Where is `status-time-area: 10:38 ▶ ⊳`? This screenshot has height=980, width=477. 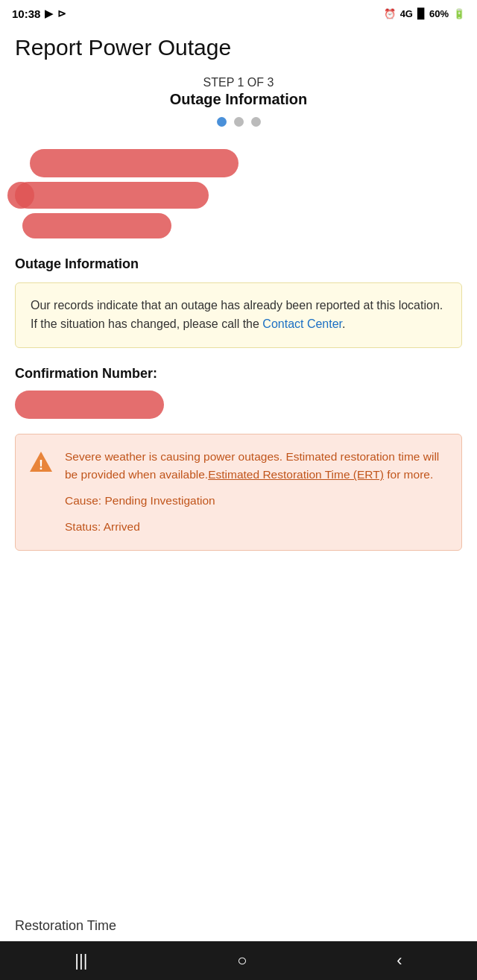 status-time-area: 10:38 ▶ ⊳ is located at coordinates (39, 13).